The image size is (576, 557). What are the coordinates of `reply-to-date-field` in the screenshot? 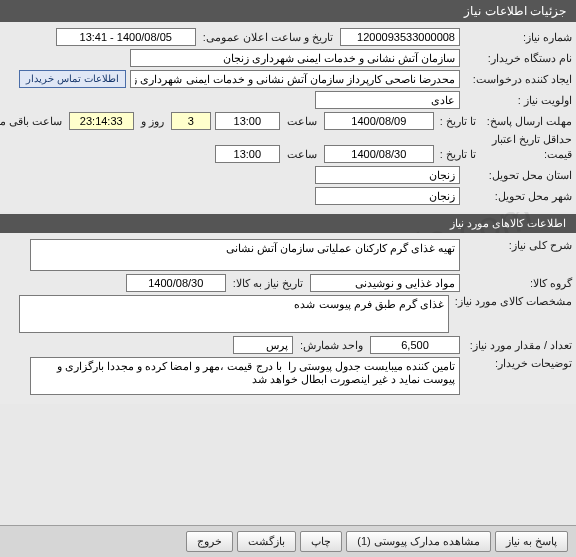 It's located at (379, 121).